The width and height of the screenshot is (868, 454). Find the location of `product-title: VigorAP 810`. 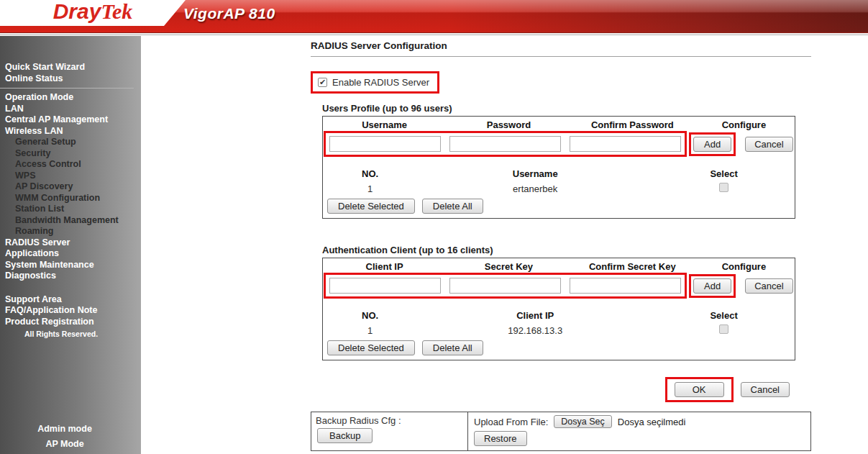

product-title: VigorAP 810 is located at coordinates (229, 14).